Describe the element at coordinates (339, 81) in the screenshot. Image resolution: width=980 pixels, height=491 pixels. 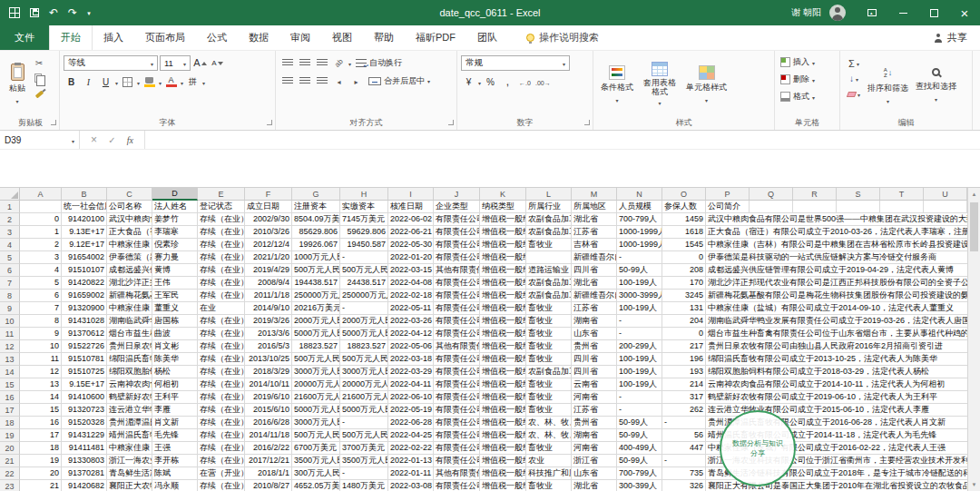
I see `decrease-indent-button` at that location.